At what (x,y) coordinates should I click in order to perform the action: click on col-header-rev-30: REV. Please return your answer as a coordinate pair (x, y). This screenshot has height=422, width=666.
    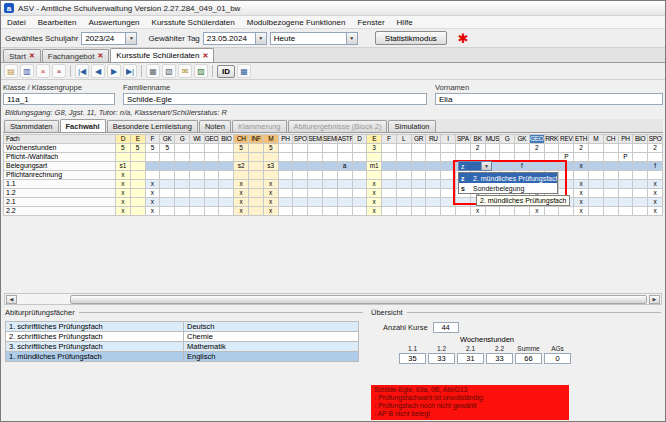
    Looking at the image, I should click on (566, 140).